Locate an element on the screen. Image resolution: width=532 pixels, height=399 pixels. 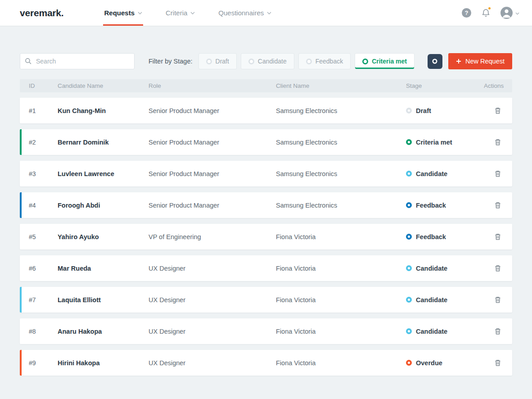
candidate-name: Luvleen Lawrence is located at coordinates (103, 174).